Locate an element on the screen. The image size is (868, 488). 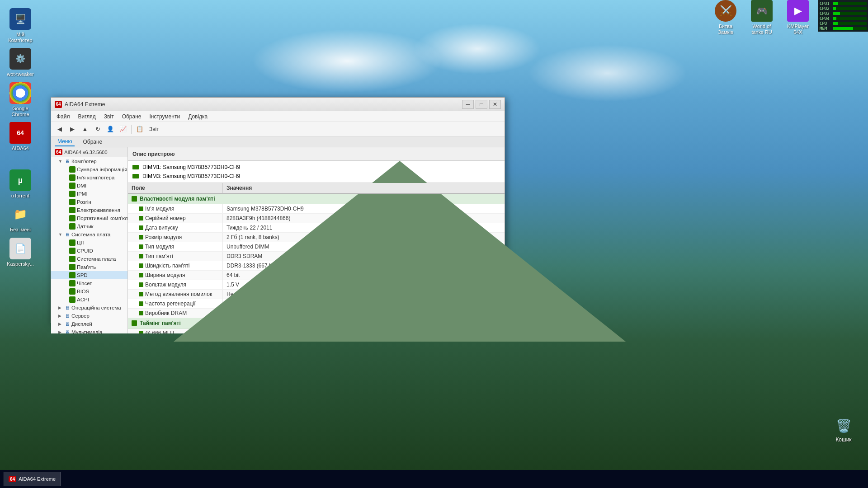
up-button: ▲ is located at coordinates (85, 129).